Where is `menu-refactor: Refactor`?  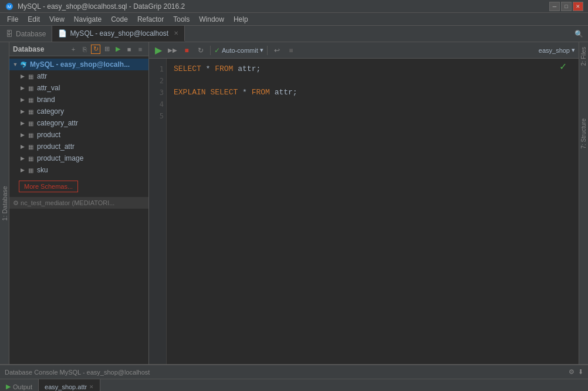
menu-refactor: Refactor is located at coordinates (150, 19).